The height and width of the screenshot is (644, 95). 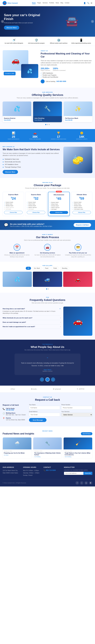 I want to click on testimonial-card: " Tools to research more effectively, in…, so click(x=47, y=364).